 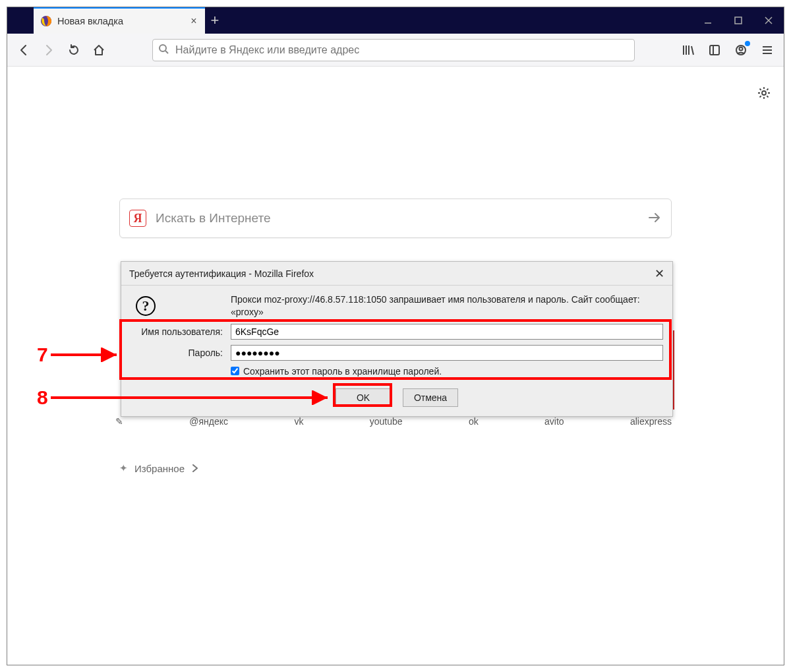 What do you see at coordinates (235, 371) in the screenshot?
I see `save-password-checkbox` at bounding box center [235, 371].